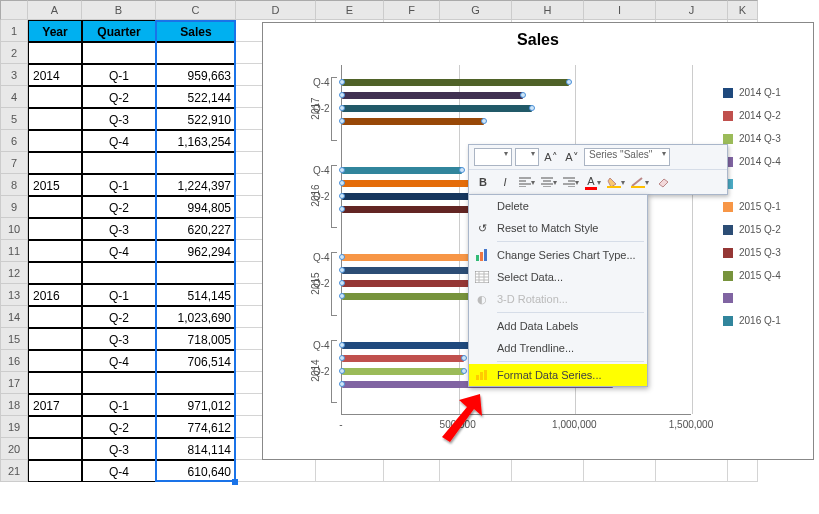 This screenshot has width=819, height=514. I want to click on legend-item: 2014 Q-1, so click(764, 92).